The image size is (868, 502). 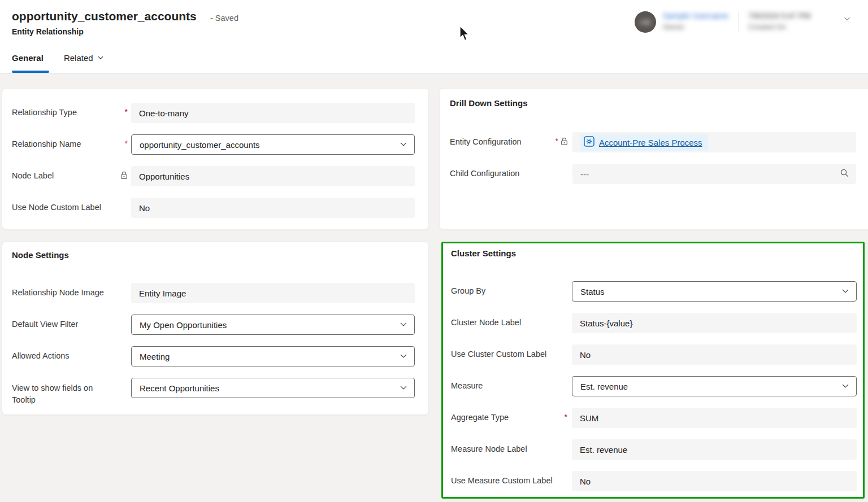 I want to click on field-label: Relationship Name, so click(x=65, y=145).